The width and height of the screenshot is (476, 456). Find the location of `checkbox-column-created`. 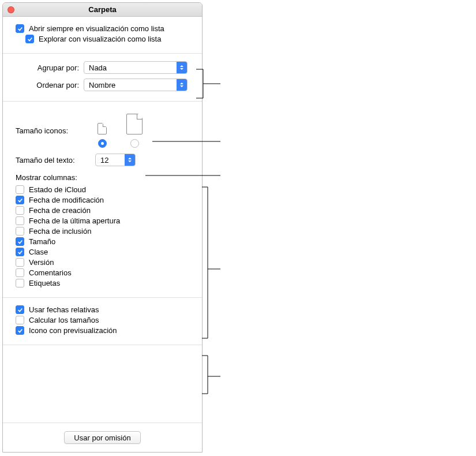

checkbox-column-created is located at coordinates (20, 210).